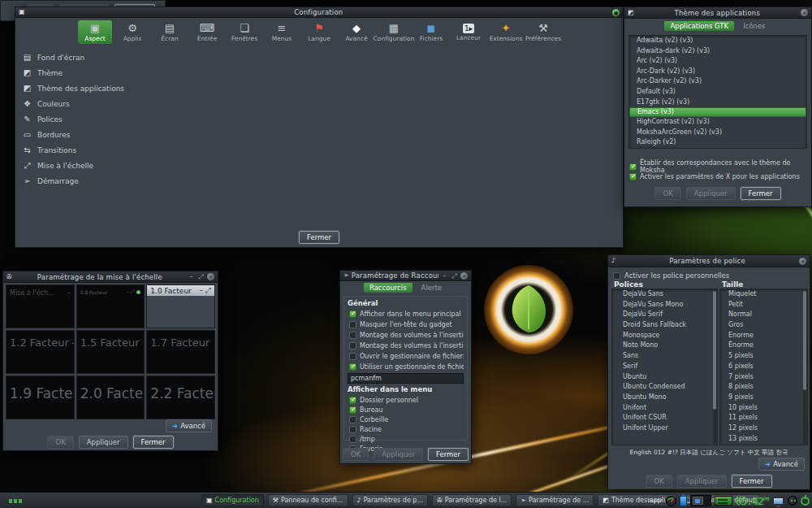 This screenshot has width=812, height=508. What do you see at coordinates (232, 501) in the screenshot?
I see `taskbar-item: ▣ Configuration` at bounding box center [232, 501].